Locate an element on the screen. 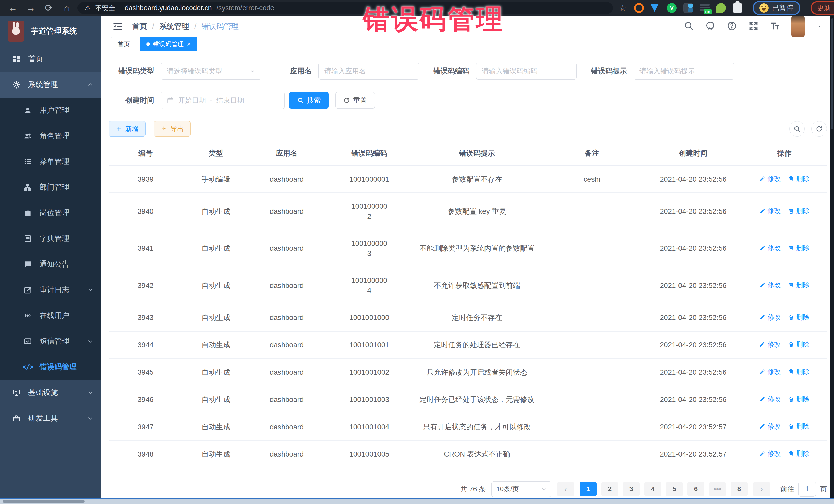 The height and width of the screenshot is (504, 834). sidebar-item-系统管理: 系统管理 is located at coordinates (51, 85).